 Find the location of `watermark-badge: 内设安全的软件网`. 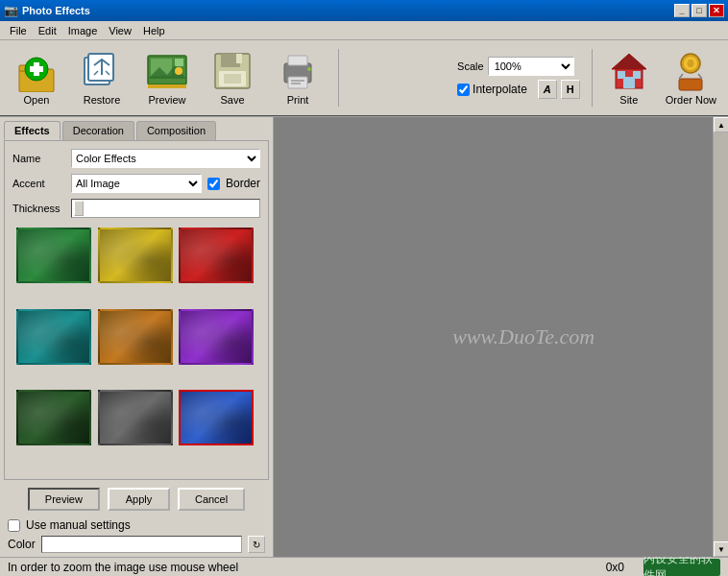

watermark-badge: 内设安全的软件网 is located at coordinates (682, 567).